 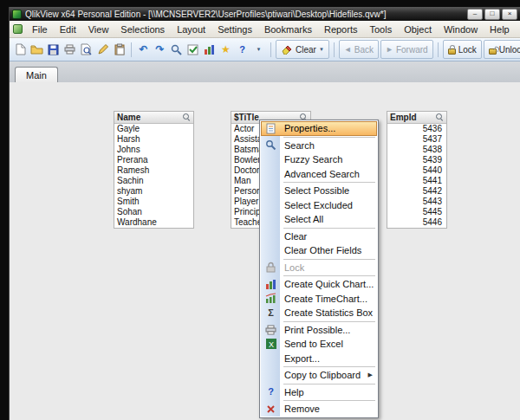 I want to click on list-item: 5442, so click(x=417, y=191).